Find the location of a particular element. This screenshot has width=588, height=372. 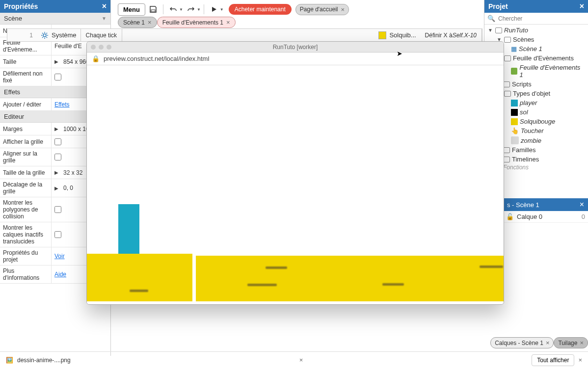

event-number: 1 is located at coordinates (22, 35).